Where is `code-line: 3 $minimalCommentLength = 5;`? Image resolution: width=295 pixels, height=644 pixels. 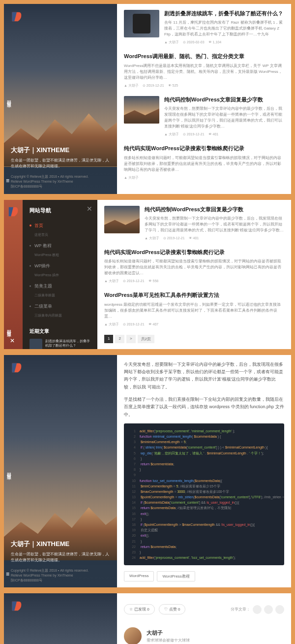
code-line: 3 $minimalCommentLength = 5; is located at coordinates (204, 442).